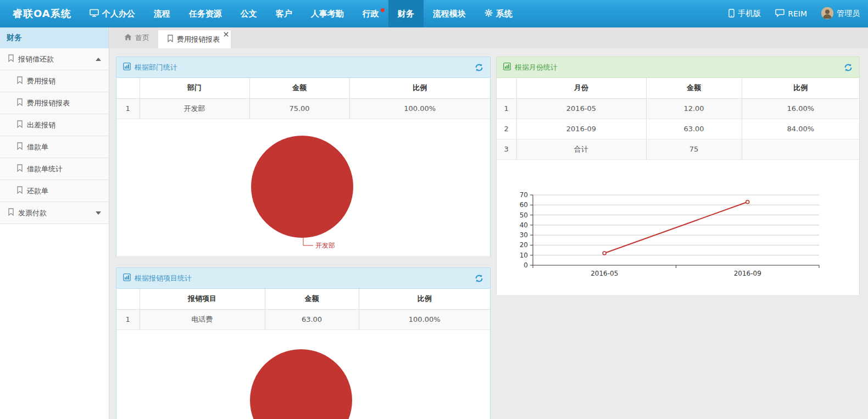 This screenshot has height=419, width=868. What do you see at coordinates (694, 109) in the screenshot?
I see `table-cell: 12.00` at bounding box center [694, 109].